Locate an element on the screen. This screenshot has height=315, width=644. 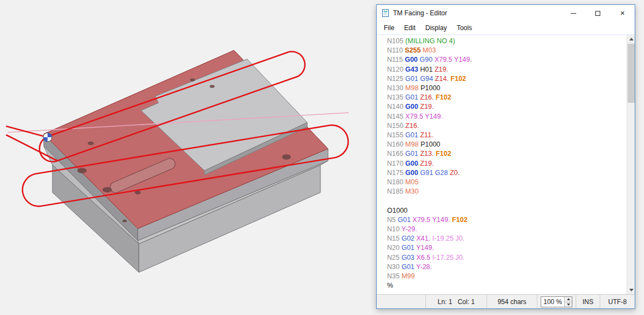
code-line: N20 G01 Y149. is located at coordinates (505, 248).